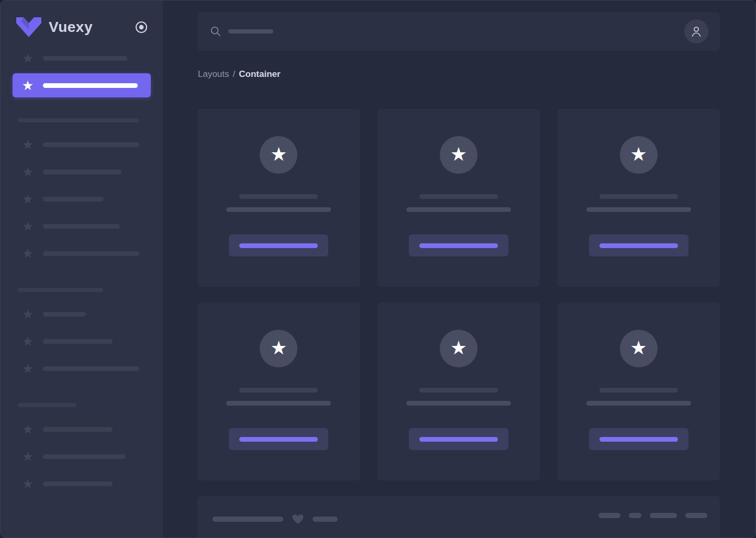  What do you see at coordinates (29, 27) in the screenshot?
I see `vuexy-logo-icon` at bounding box center [29, 27].